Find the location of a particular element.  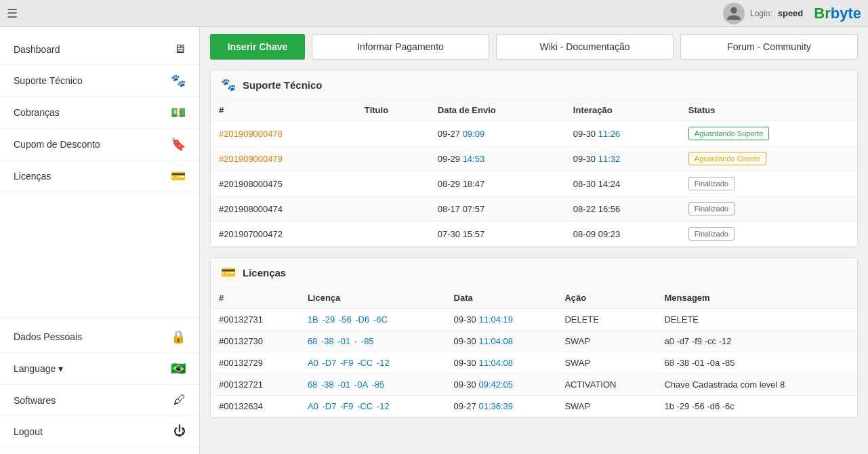

cupom-icon: 🔖 is located at coordinates (178, 144).